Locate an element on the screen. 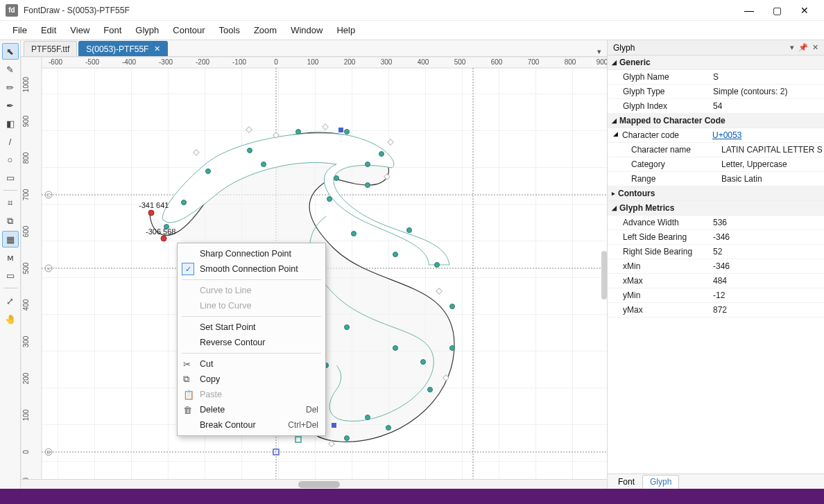 The height and width of the screenshot is (504, 824). ctx-line-to-curve: Line to Curve is located at coordinates (251, 306).